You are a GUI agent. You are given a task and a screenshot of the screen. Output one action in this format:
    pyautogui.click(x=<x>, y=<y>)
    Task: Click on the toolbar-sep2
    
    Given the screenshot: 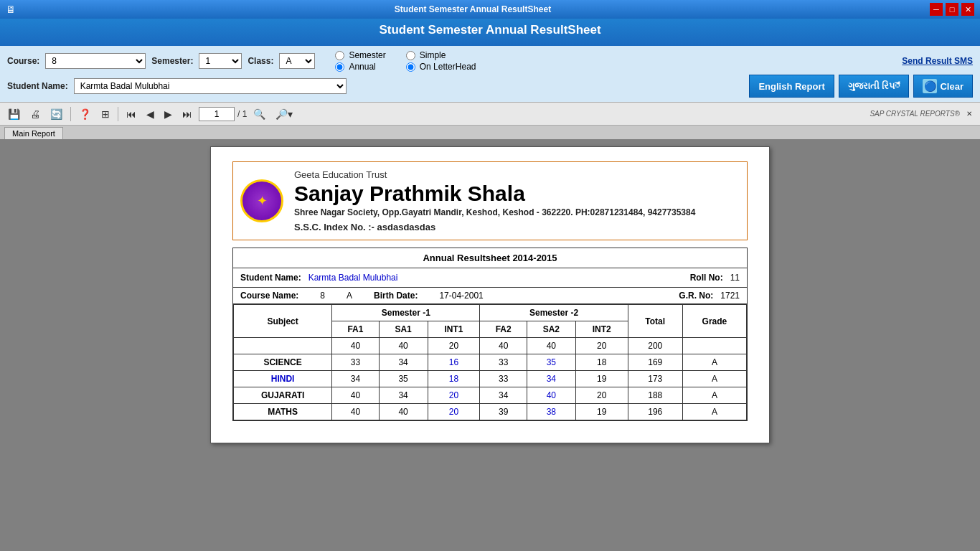 What is the action you would take?
    pyautogui.click(x=118, y=114)
    